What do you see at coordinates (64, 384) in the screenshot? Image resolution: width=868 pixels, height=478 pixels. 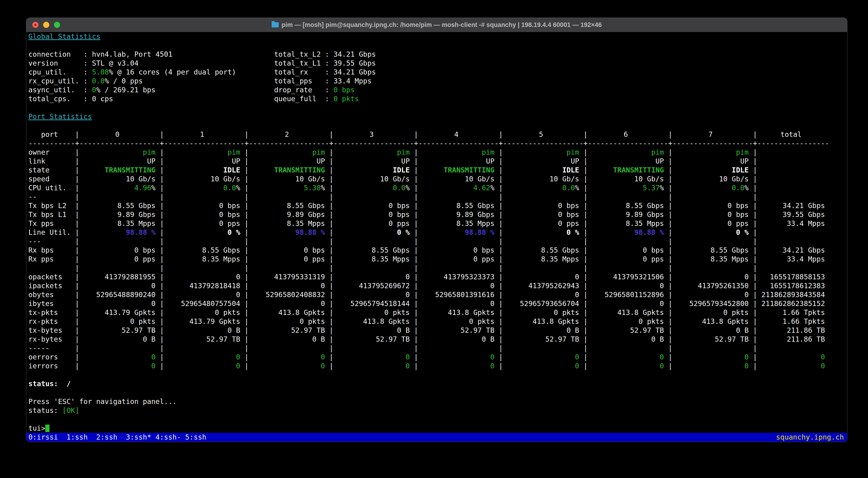 I see `spinner: /` at bounding box center [64, 384].